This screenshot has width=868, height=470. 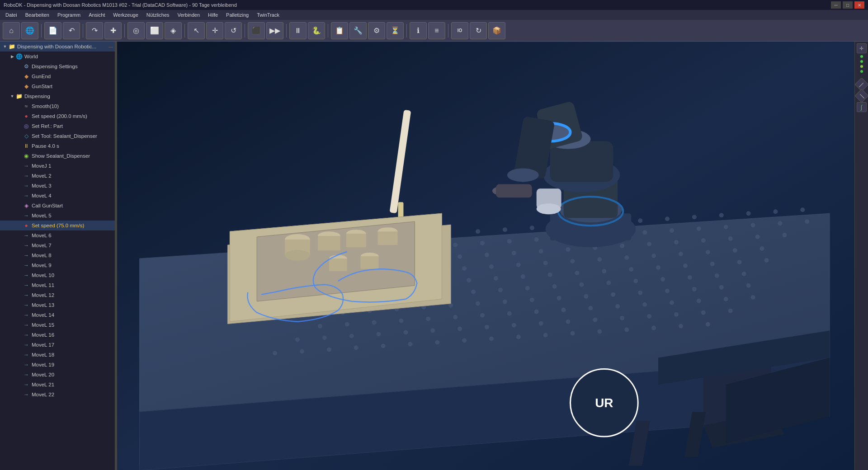 What do you see at coordinates (862, 48) in the screenshot?
I see `expand-button: ✛` at bounding box center [862, 48].